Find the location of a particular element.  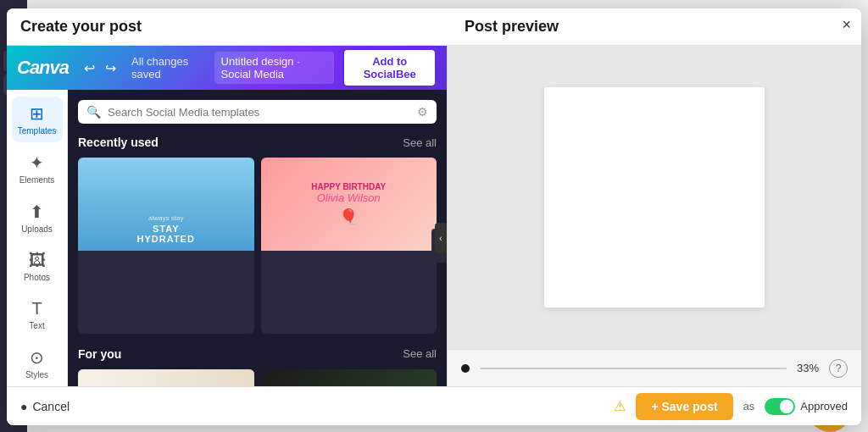

approved-label: Approved is located at coordinates (824, 407).